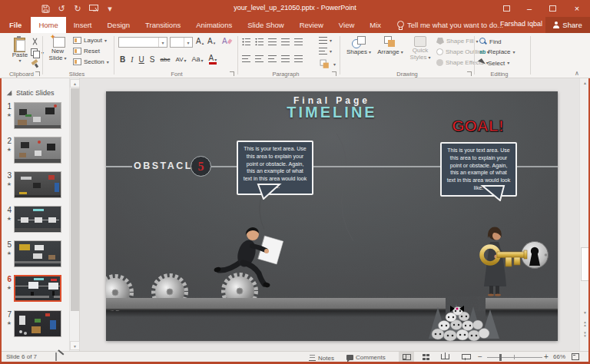 The width and height of the screenshot is (590, 364). Describe the element at coordinates (469, 74) in the screenshot. I see `drawing-dialog-launcher` at that location.